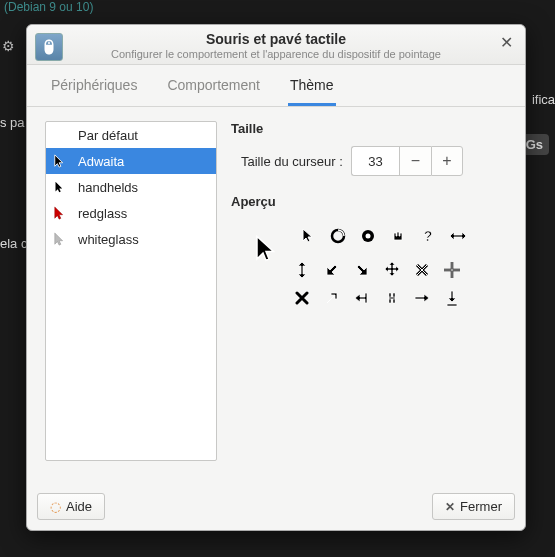 This screenshot has width=555, height=557. What do you see at coordinates (12, 122) in the screenshot?
I see `background-text: s pa` at bounding box center [12, 122].